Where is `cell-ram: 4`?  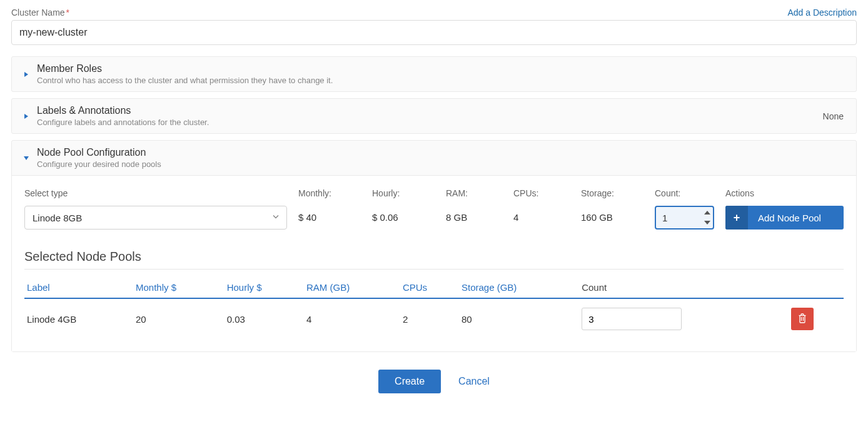
cell-ram: 4 is located at coordinates (352, 319).